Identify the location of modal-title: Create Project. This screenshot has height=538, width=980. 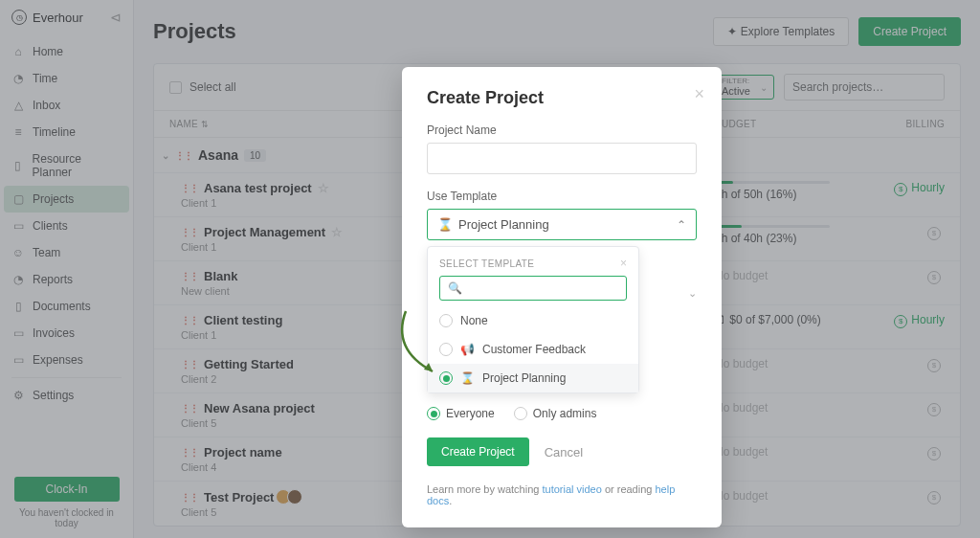
(562, 98).